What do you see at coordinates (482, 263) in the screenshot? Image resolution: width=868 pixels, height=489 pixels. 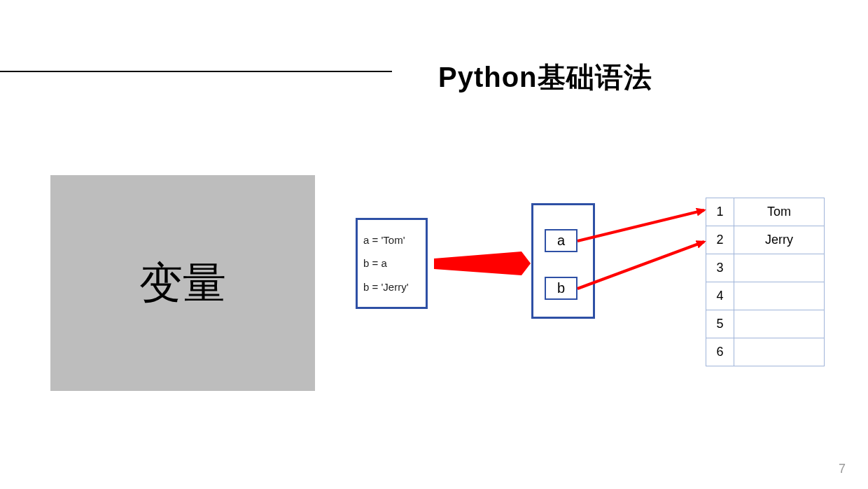 I see `arrow-code-to-namespace` at bounding box center [482, 263].